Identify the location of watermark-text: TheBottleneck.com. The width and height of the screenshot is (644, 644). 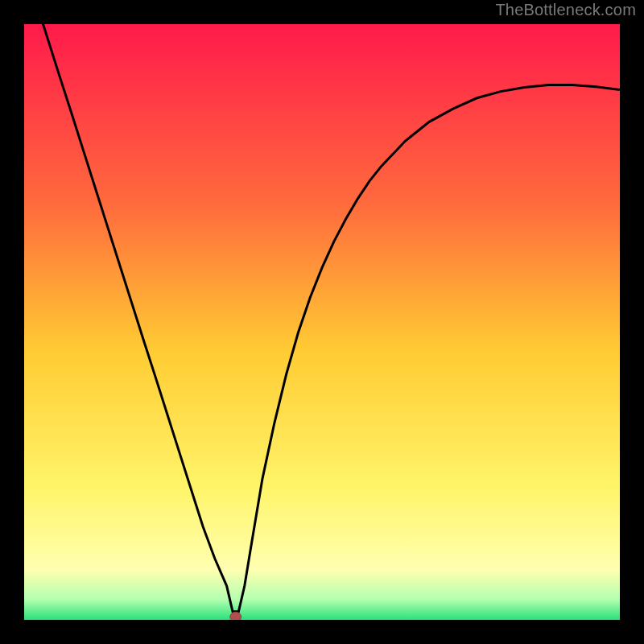
(565, 10).